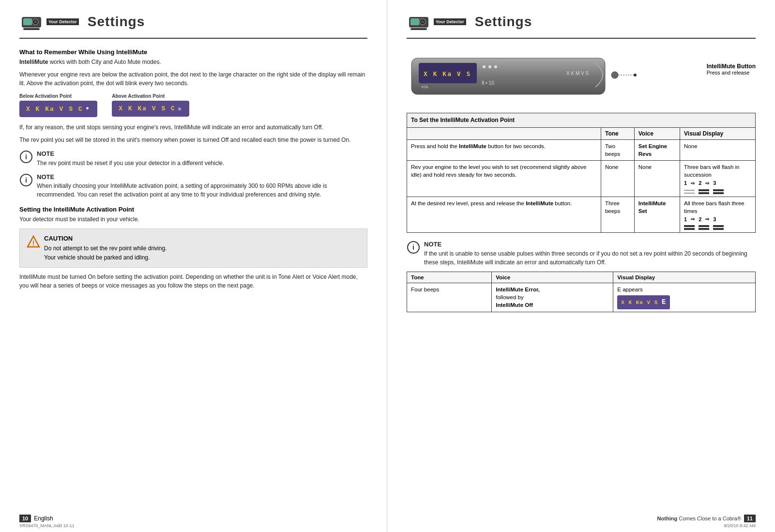 Image resolution: width=775 pixels, height=532 pixels. I want to click on detector-image-wrapper: X K Ka V S VOL 8 • 10 X K M V S, so click(581, 78).